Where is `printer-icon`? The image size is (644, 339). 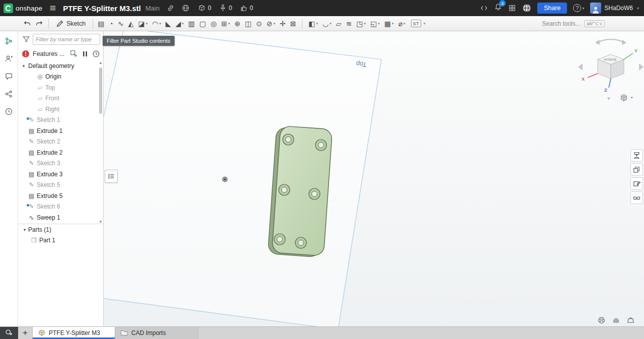
printer-icon is located at coordinates (602, 320).